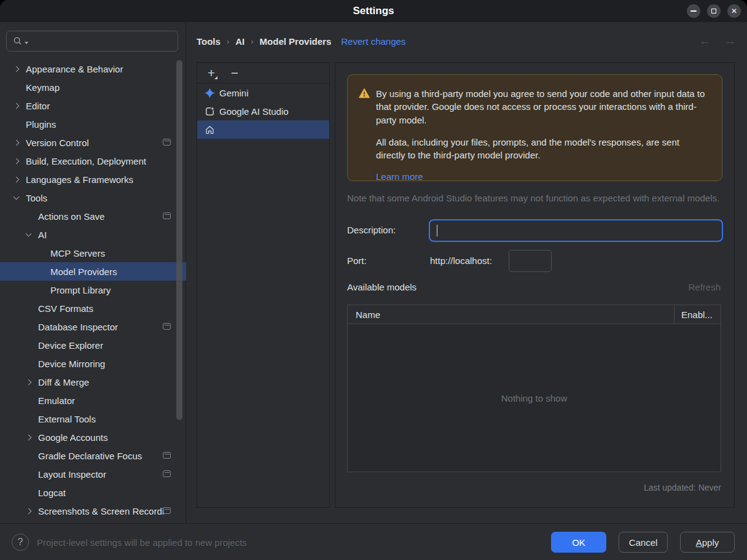 The image size is (747, 560). What do you see at coordinates (93, 511) in the screenshot?
I see `sidebar-item-screenshots-screen-recordi: Screenshots & Screen Recordi` at bounding box center [93, 511].